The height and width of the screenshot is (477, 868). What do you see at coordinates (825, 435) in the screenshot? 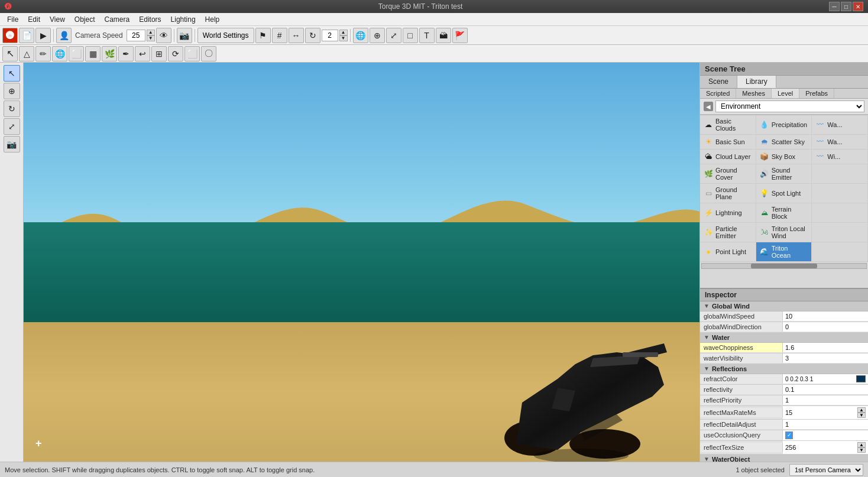
I see `prop-val-useOcclusionQuery` at bounding box center [825, 435].